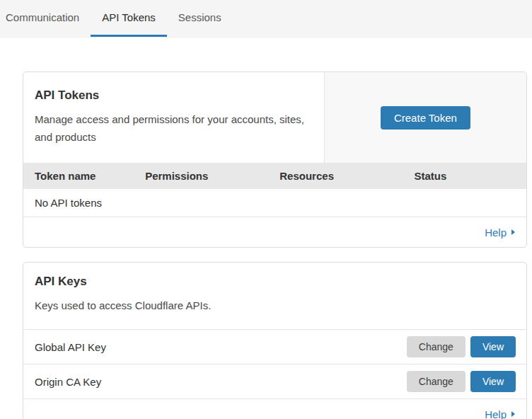 Image resolution: width=532 pixels, height=419 pixels. I want to click on api-key-row-origin-ca: Origin CA Key Change View, so click(274, 382).